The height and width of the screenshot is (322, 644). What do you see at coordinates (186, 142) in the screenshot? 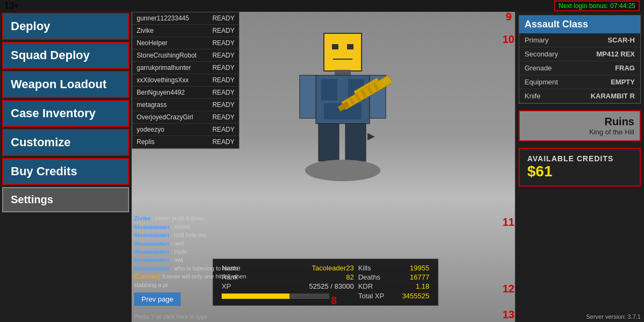
I see `player-row: ReplisREADY` at bounding box center [186, 142].